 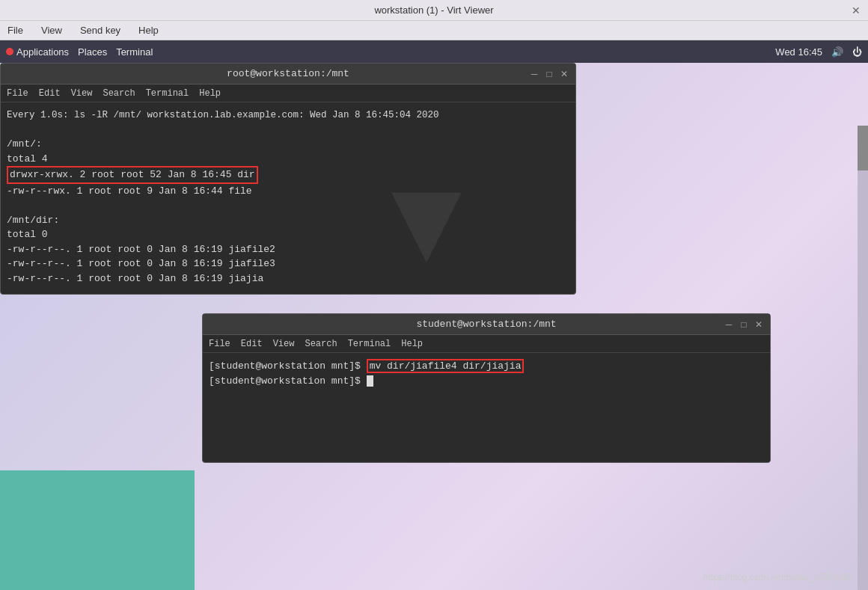 What do you see at coordinates (856, 10) in the screenshot?
I see `close-button: ✕` at bounding box center [856, 10].